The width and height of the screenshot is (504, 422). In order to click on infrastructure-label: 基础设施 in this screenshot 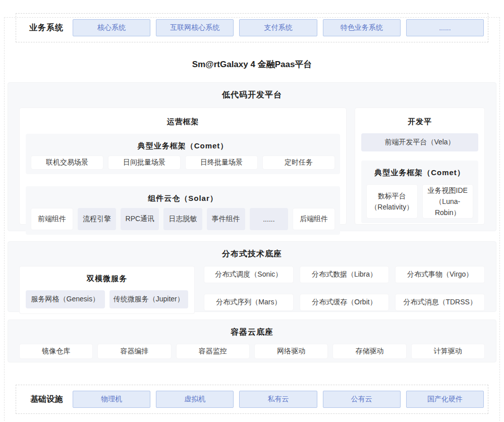, I will do `click(46, 400)`.